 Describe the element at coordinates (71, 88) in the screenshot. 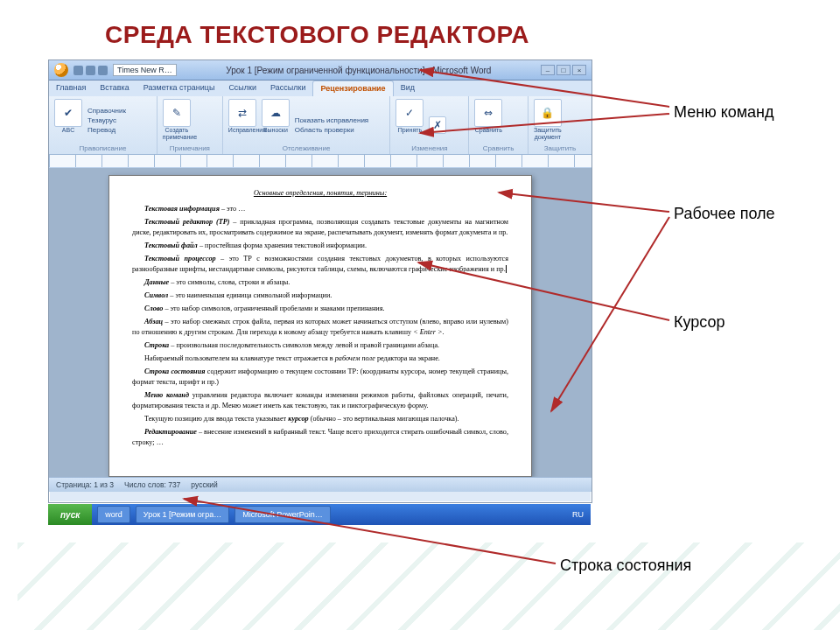

I see `tab-home: Главная` at that location.